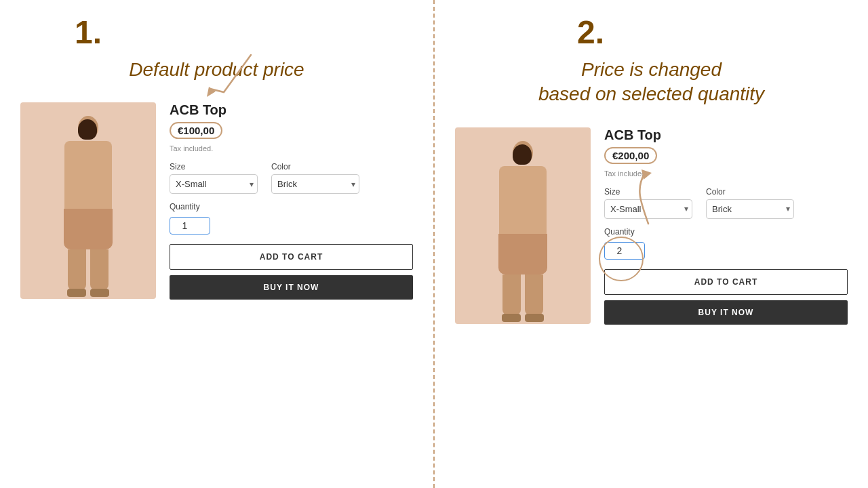  What do you see at coordinates (750, 209) in the screenshot?
I see `color-select-2: Brick Navy White` at bounding box center [750, 209].